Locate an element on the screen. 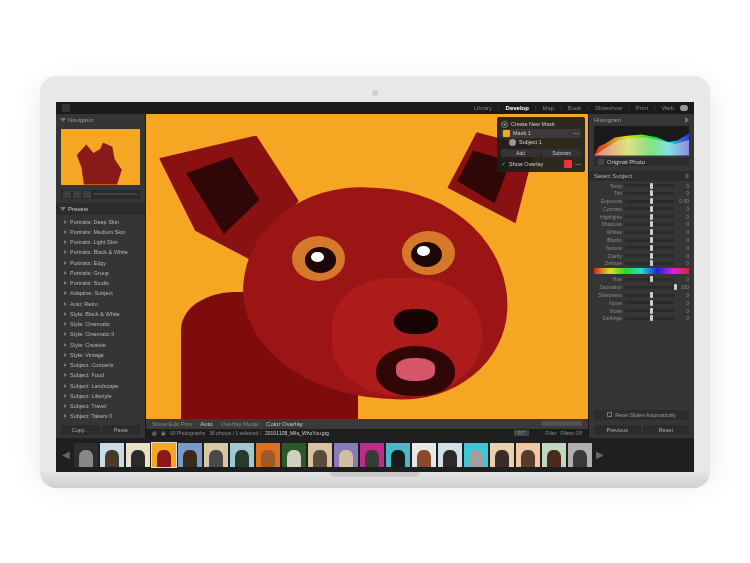 This screenshot has height=563, width=750. slider-blacks: Blacks0 is located at coordinates (642, 240).